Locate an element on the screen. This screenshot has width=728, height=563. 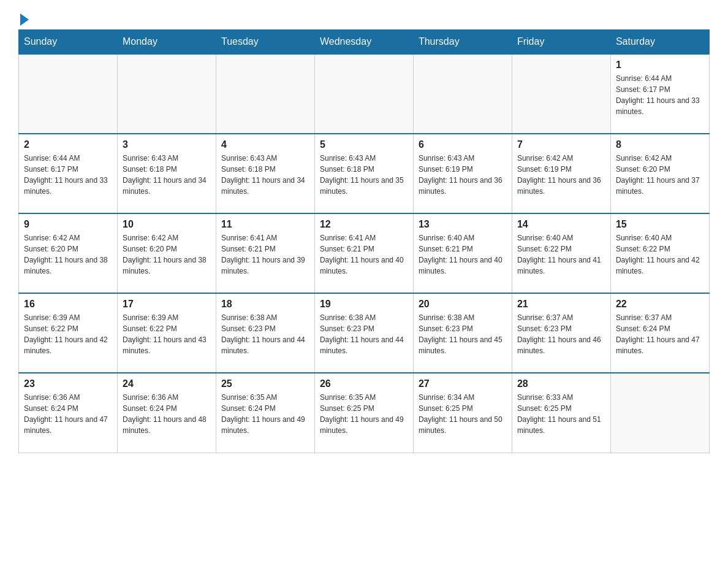
weekday-header-row: SundayMondayTuesdayWednesdayThursdayFrid… is located at coordinates (364, 42).